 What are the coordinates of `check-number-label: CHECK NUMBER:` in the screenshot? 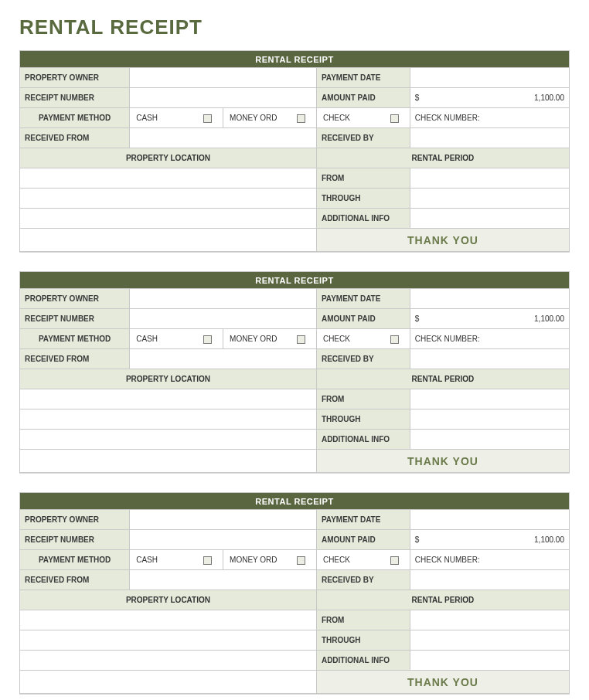 It's located at (448, 117).